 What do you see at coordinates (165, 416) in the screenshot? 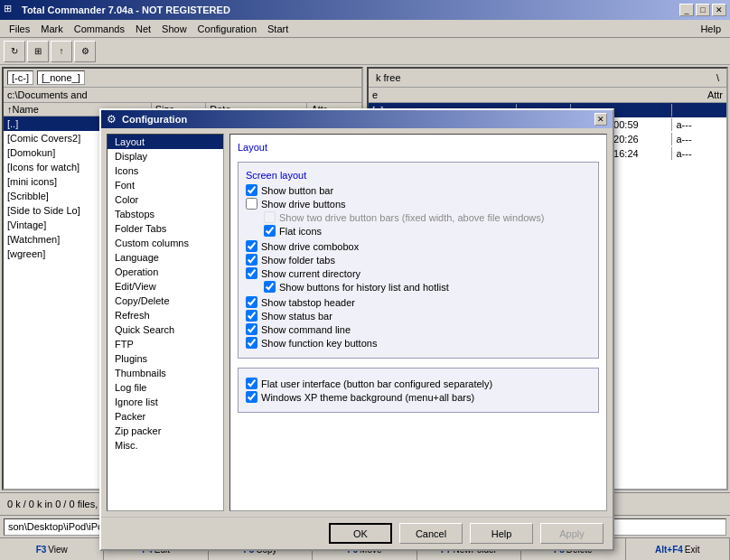
I see `nav-item-packer: Packer` at bounding box center [165, 416].